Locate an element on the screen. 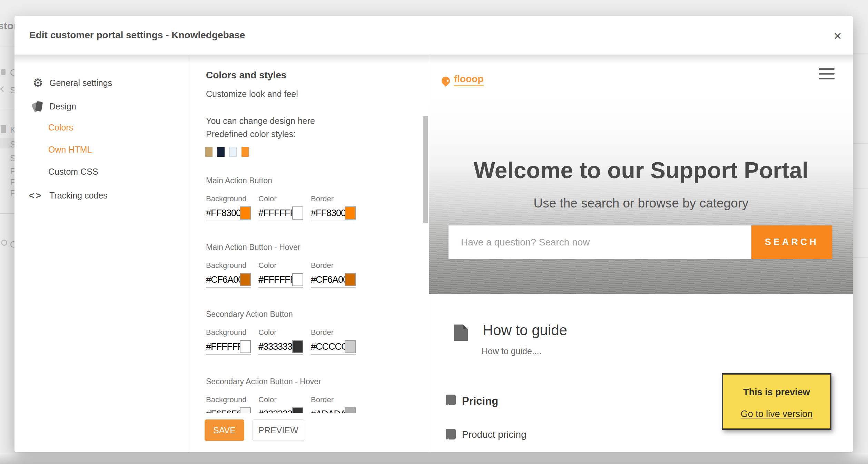 The image size is (868, 464). backdrop-circle-icon is located at coordinates (4, 243).